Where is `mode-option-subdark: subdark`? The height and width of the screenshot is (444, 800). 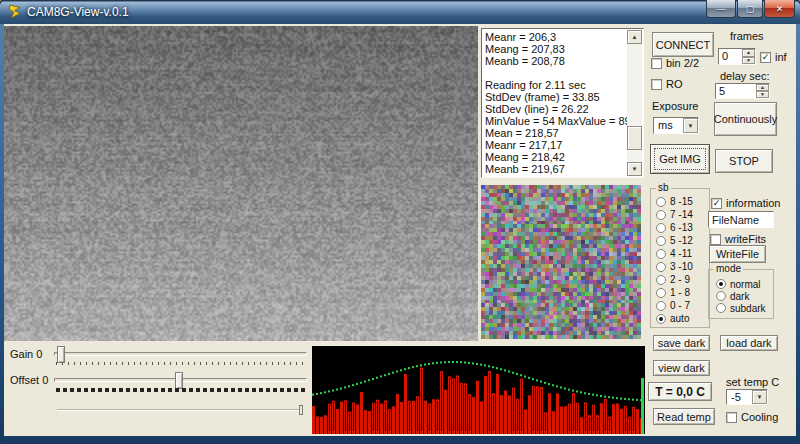 mode-option-subdark: subdark is located at coordinates (741, 308).